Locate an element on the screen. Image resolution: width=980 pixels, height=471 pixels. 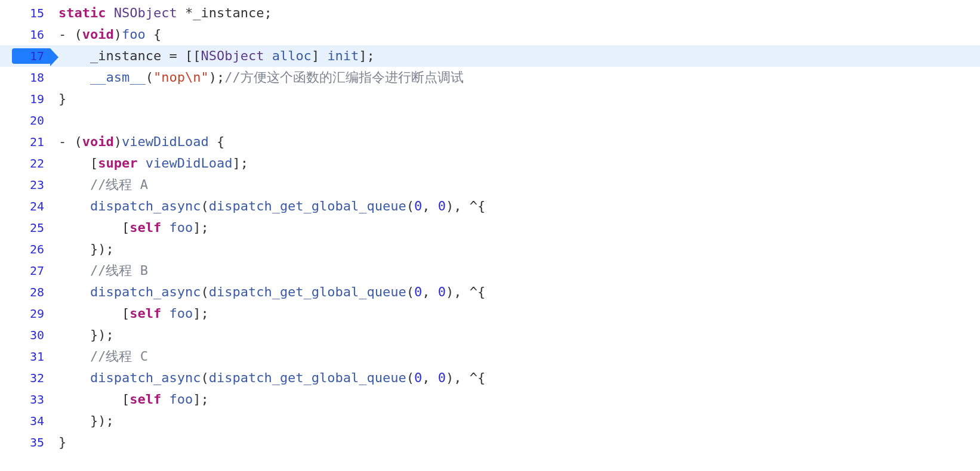
line-number-gutter: 31 is located at coordinates (27, 357).